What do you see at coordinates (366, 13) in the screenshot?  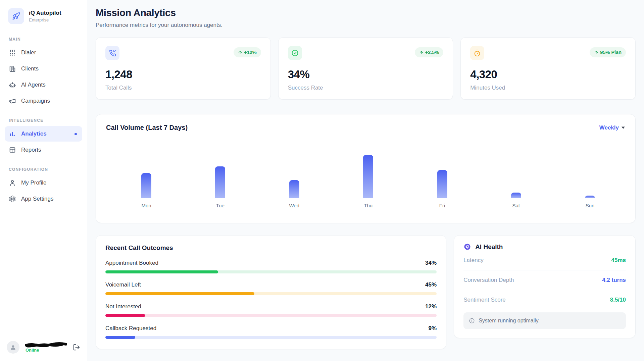 I see `page-title: Mission Analytics` at bounding box center [366, 13].